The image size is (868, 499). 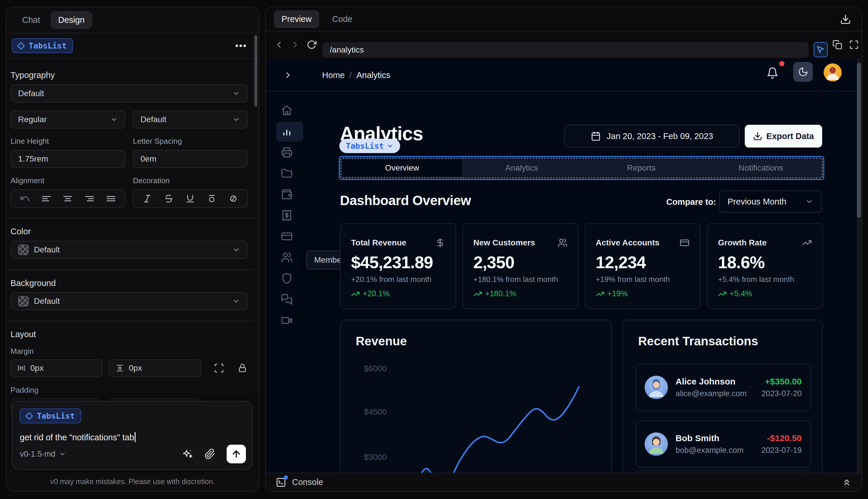 I want to click on printer-icon, so click(x=287, y=152).